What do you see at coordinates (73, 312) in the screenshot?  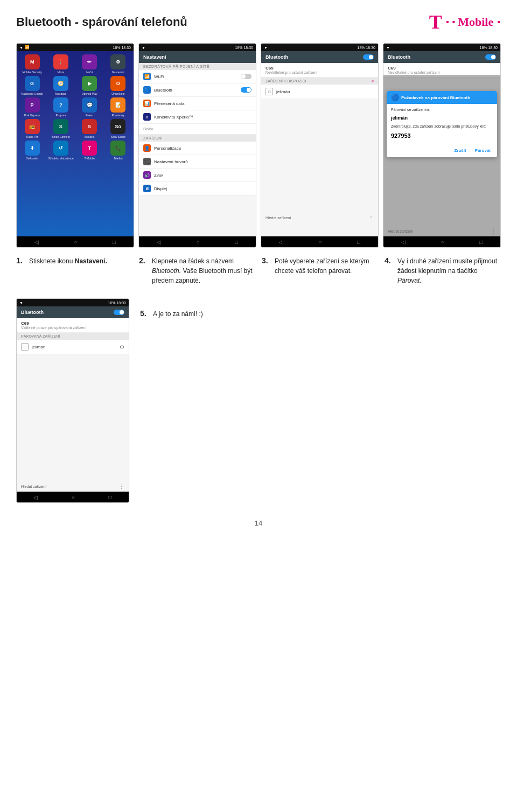 I see `screen5-header: Bluetooth` at bounding box center [73, 312].